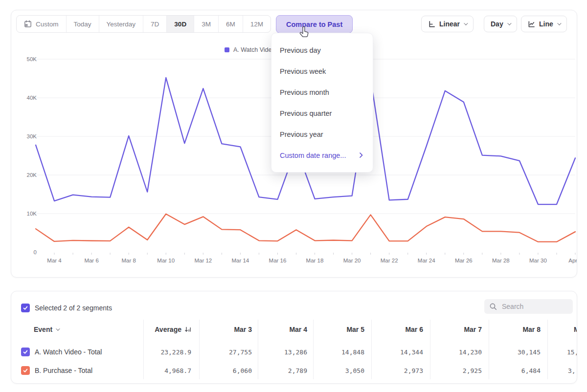 The height and width of the screenshot is (392, 587). Describe the element at coordinates (256, 24) in the screenshot. I see `date-range-12m: 12M` at that location.